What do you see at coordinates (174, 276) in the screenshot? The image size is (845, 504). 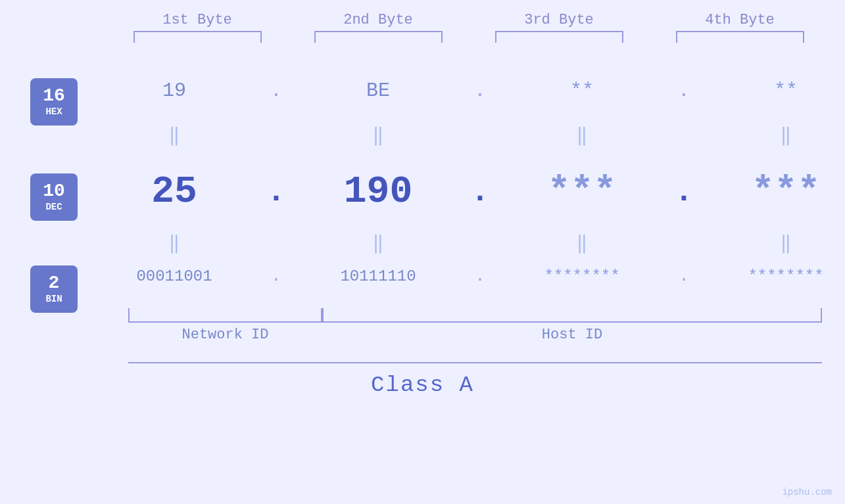 I see `bin-val-1: 00011001` at bounding box center [174, 276].